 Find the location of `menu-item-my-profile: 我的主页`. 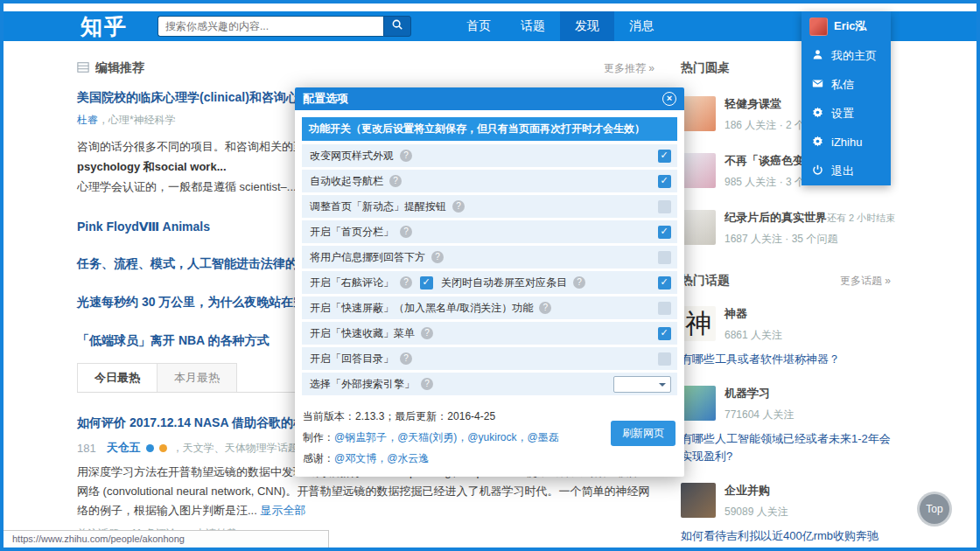

menu-item-my-profile: 我的主页 is located at coordinates (846, 56).